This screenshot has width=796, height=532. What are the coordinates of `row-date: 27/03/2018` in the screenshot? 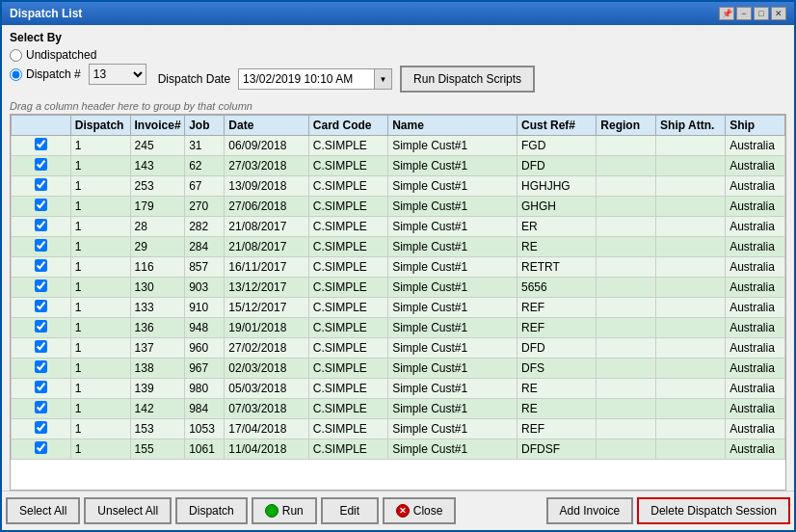 It's located at (267, 166).